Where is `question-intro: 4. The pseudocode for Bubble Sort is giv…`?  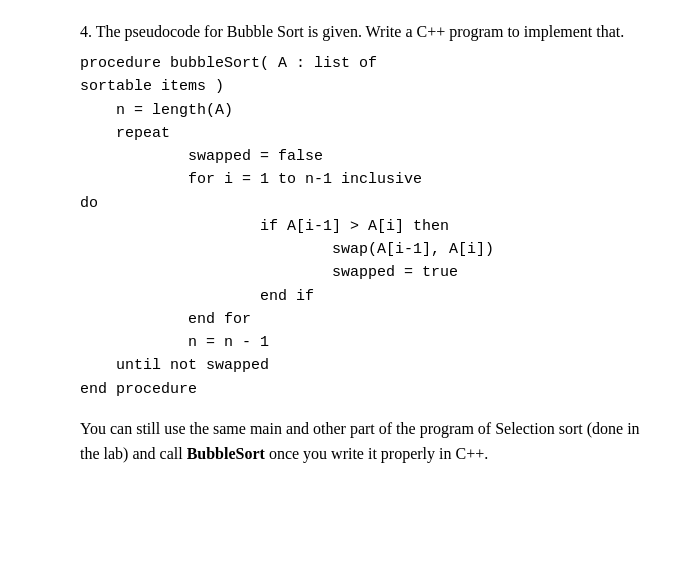 question-intro: 4. The pseudocode for Bubble Sort is giv… is located at coordinates (370, 32).